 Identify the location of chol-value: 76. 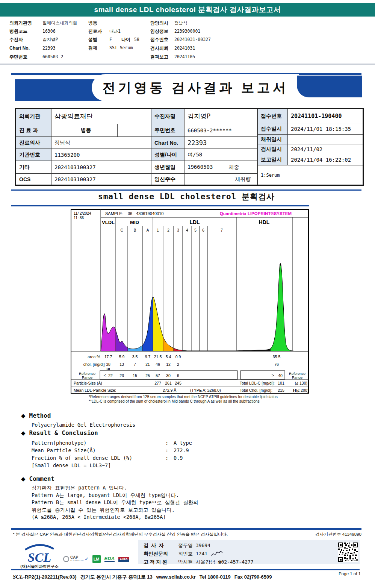
(277, 364).